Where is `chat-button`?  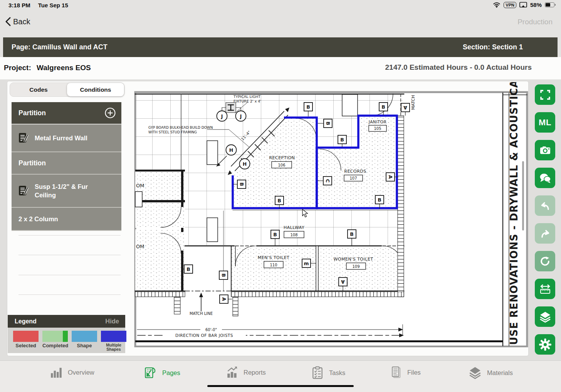 chat-button is located at coordinates (545, 178).